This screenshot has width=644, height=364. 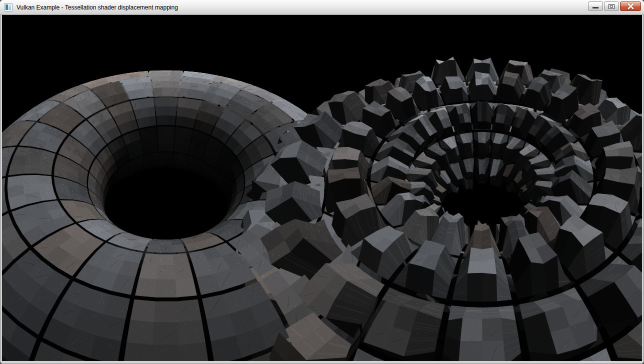 What do you see at coordinates (97, 8) in the screenshot?
I see `window-title: Vulkan Example - Tessellation shader dis…` at bounding box center [97, 8].